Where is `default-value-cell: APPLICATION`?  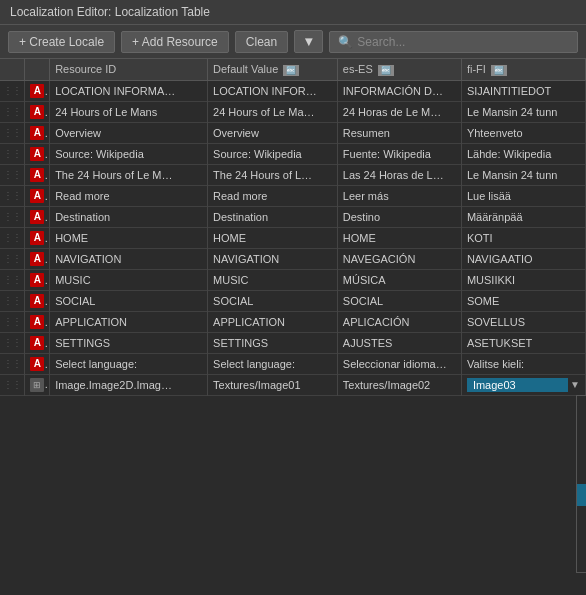 default-value-cell: APPLICATION is located at coordinates (273, 322).